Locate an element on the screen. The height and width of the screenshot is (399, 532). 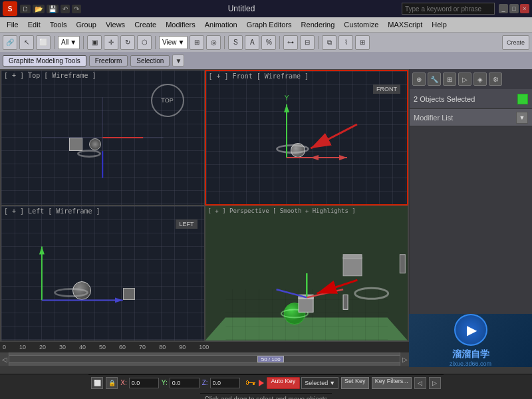
svg-text: Y is located at coordinates (286, 98).